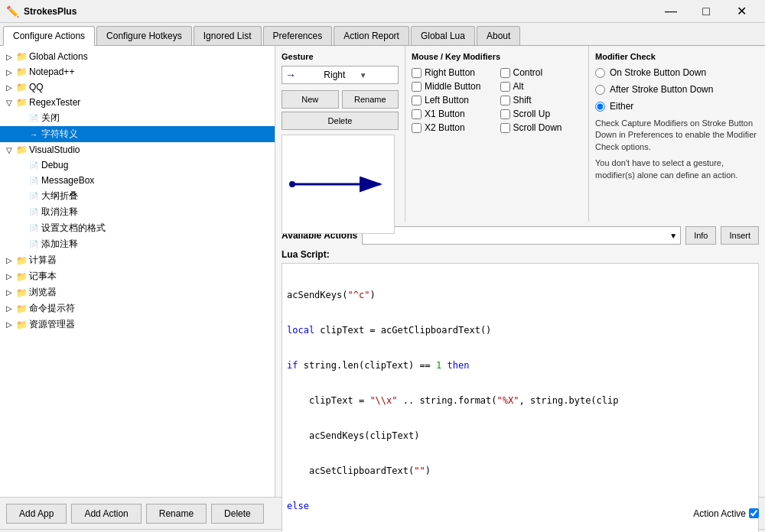 This screenshot has width=765, height=532. I want to click on minimize-button: —, so click(671, 11).